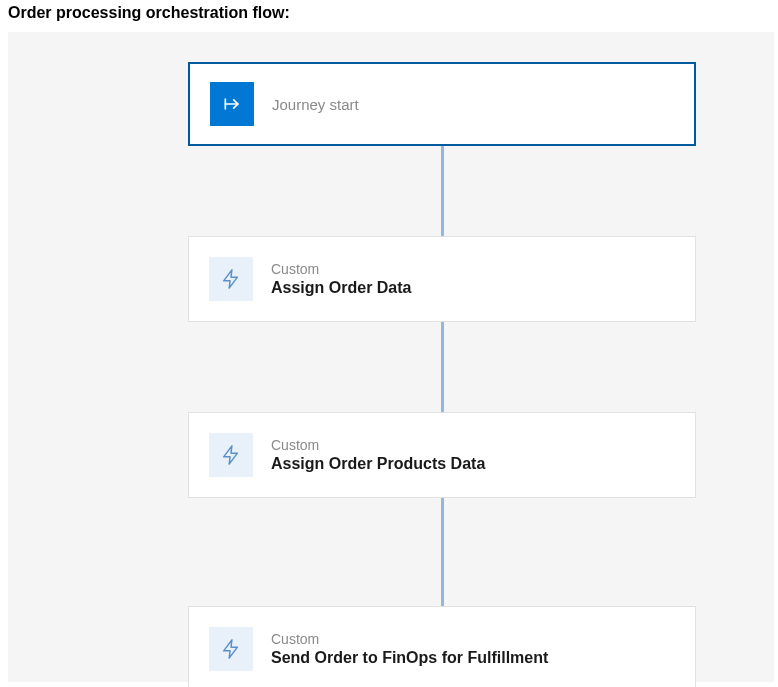  Describe the element at coordinates (442, 455) in the screenshot. I see `step-node-assign-order-products-data: Custom Assign Order Products Data` at that location.